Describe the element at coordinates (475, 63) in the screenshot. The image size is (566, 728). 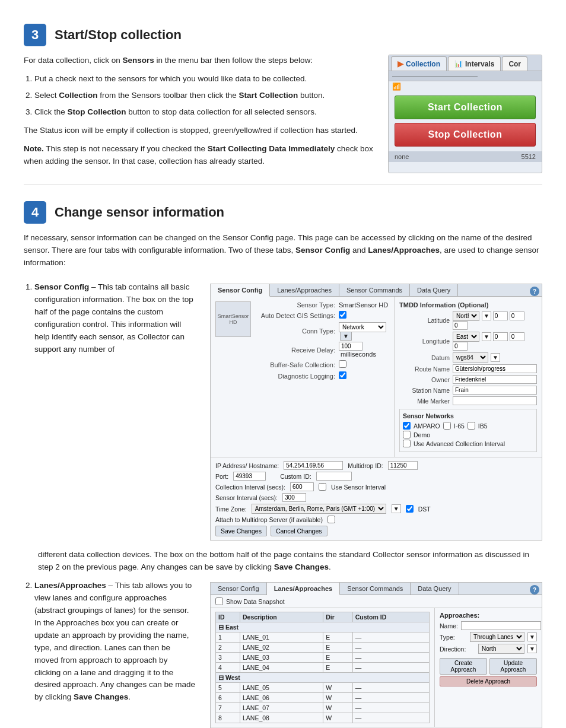
I see `tab-intervals: 📊 Intervals` at that location.